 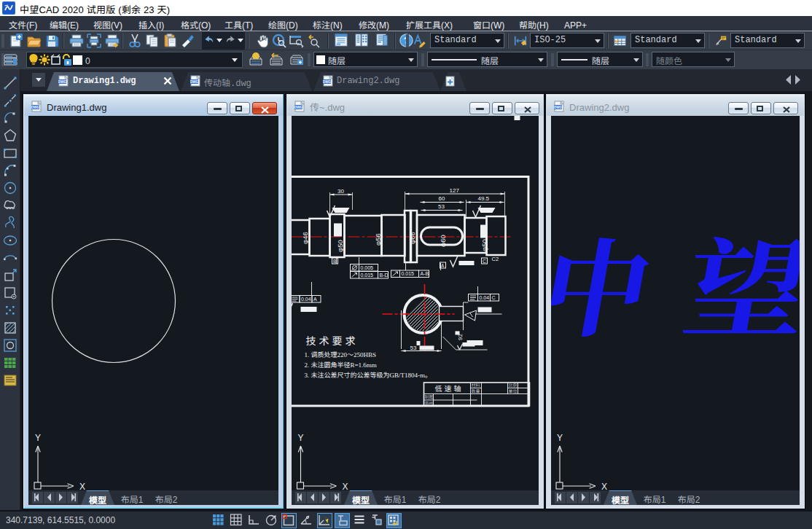 I want to click on svg-text: φ60, so click(x=443, y=240).